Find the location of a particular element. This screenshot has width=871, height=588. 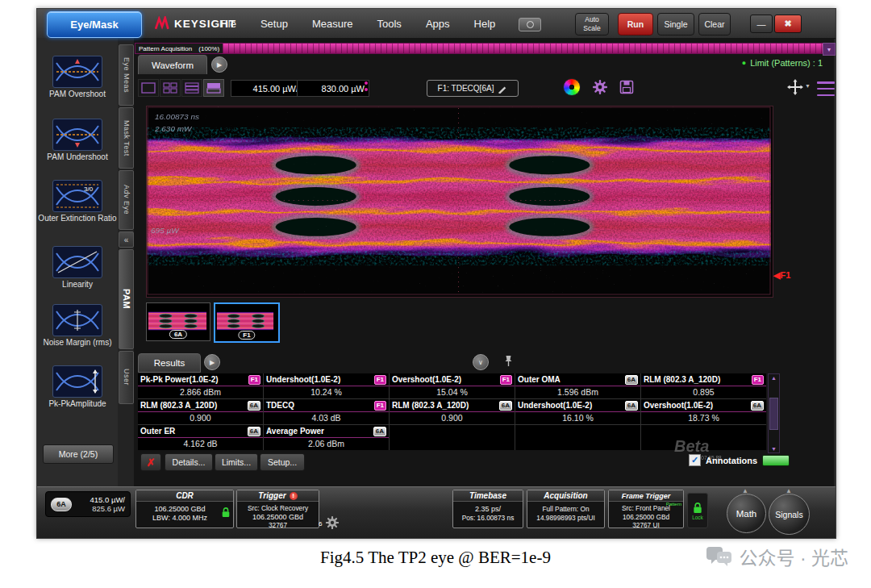

menu-bar: File Setup Measure Tools Apps Help is located at coordinates (357, 23).